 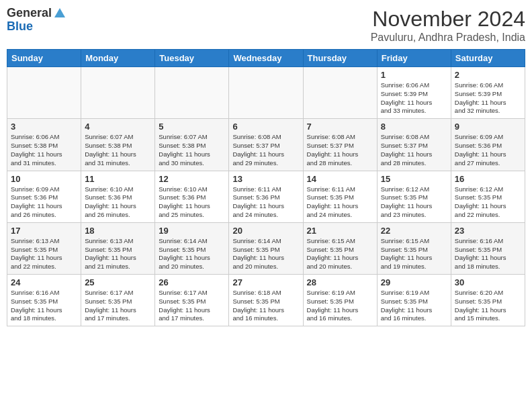 I want to click on calendar-cell: 3Sunrise: 6:06 AM Sunset: 5:38 PM Daylig…, so click(x=44, y=145).